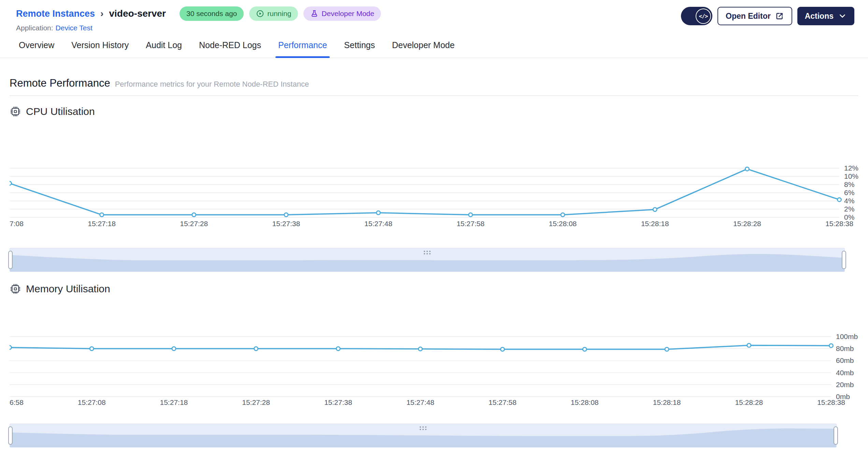 The width and height of the screenshot is (868, 455). I want to click on tab-overview: Overview, so click(37, 49).